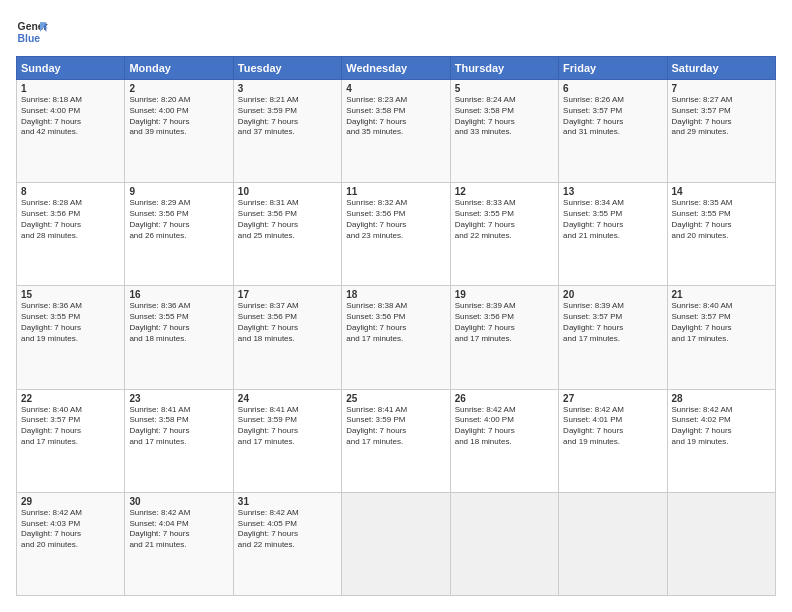 This screenshot has height=612, width=792. What do you see at coordinates (504, 88) in the screenshot?
I see `day-number: 5` at bounding box center [504, 88].